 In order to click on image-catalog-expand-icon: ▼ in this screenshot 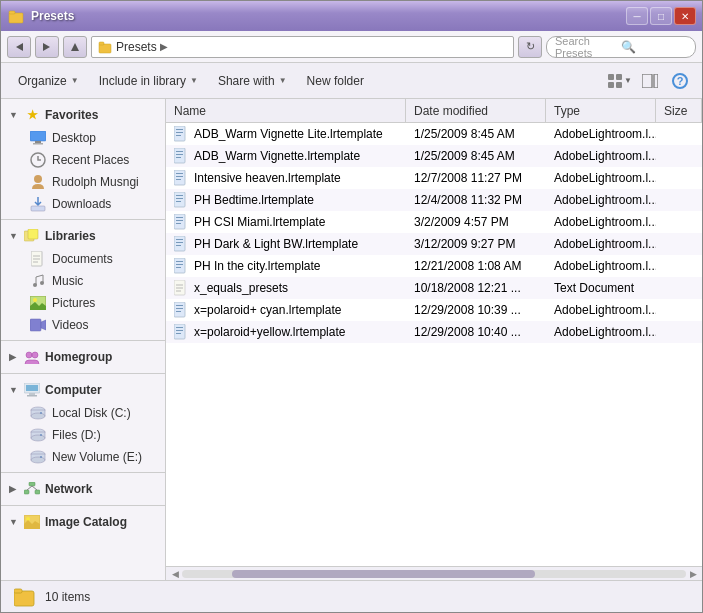, I will do `click(14, 522)`.